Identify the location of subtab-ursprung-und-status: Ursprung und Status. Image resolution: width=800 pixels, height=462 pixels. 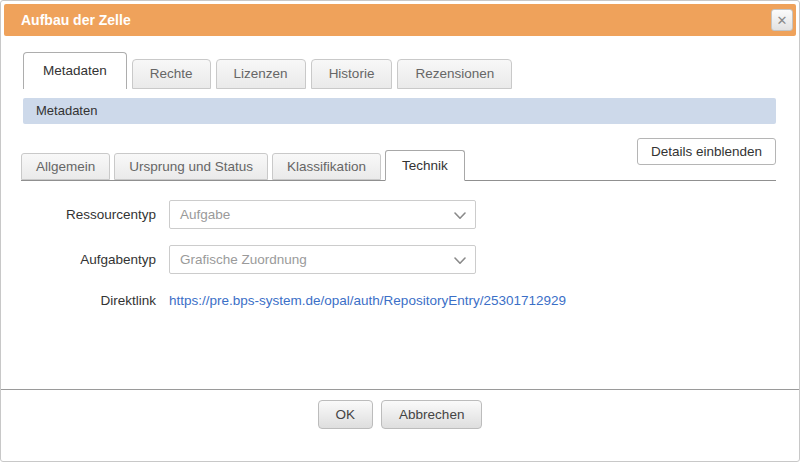
(191, 166).